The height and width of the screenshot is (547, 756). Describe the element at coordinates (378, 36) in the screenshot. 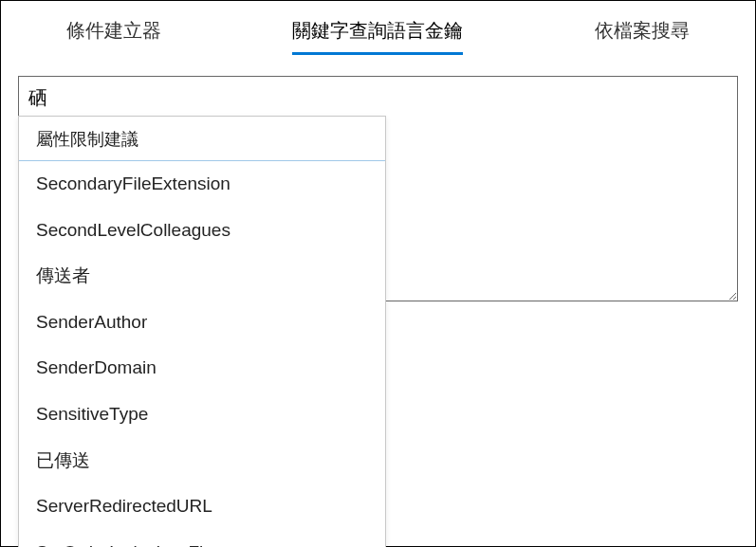

I see `tab-kql-key: 關鍵字查詢語言金鑰` at that location.